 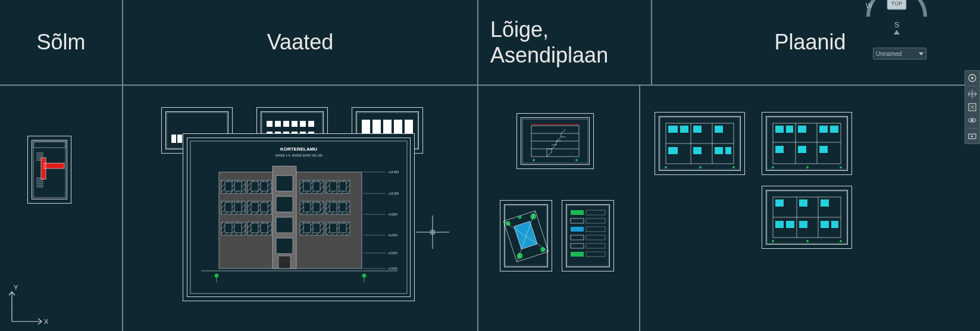 What do you see at coordinates (393, 235) in the screenshot?
I see `svg-text: +6.000` at bounding box center [393, 235].